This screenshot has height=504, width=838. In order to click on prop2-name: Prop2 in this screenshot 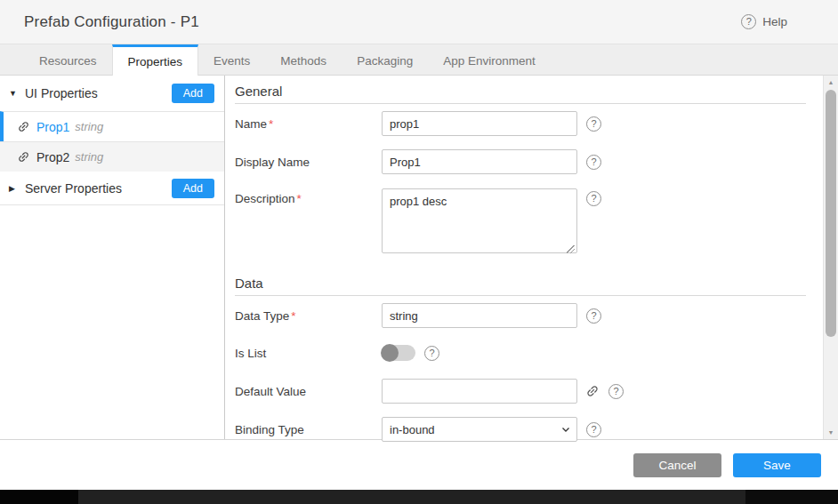, I will do `click(53, 157)`.